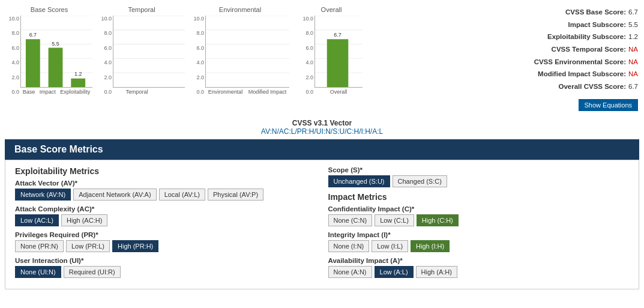 The image size is (644, 308). What do you see at coordinates (37, 220) in the screenshot?
I see `ac-low-btn: Low (AC:L)` at bounding box center [37, 220].